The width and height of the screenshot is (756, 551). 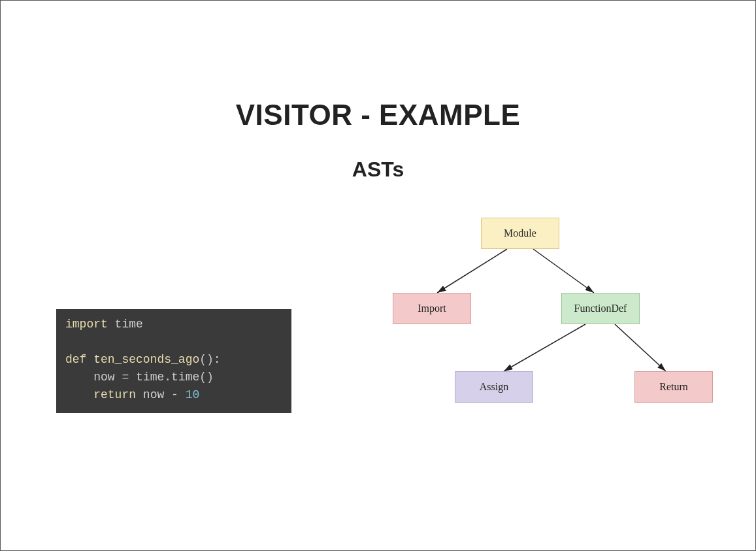 What do you see at coordinates (125, 377) in the screenshot?
I see `code-operator: =` at bounding box center [125, 377].